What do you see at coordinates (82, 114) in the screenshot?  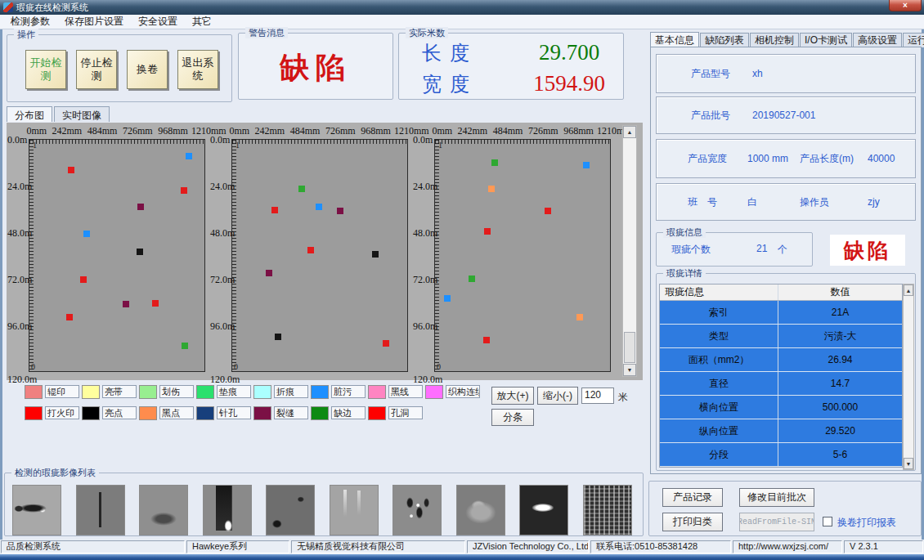 I see `view-tab-1: 实时图像` at bounding box center [82, 114].